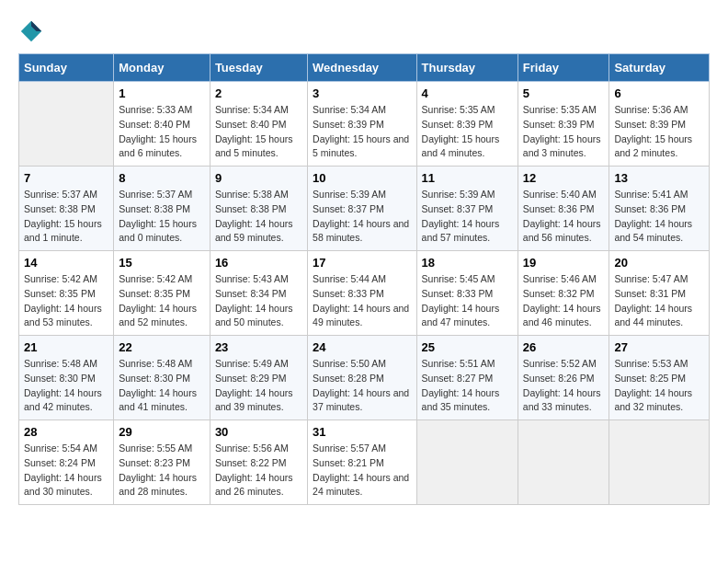 The height and width of the screenshot is (563, 728). Describe the element at coordinates (467, 348) in the screenshot. I see `day-number: 25` at that location.